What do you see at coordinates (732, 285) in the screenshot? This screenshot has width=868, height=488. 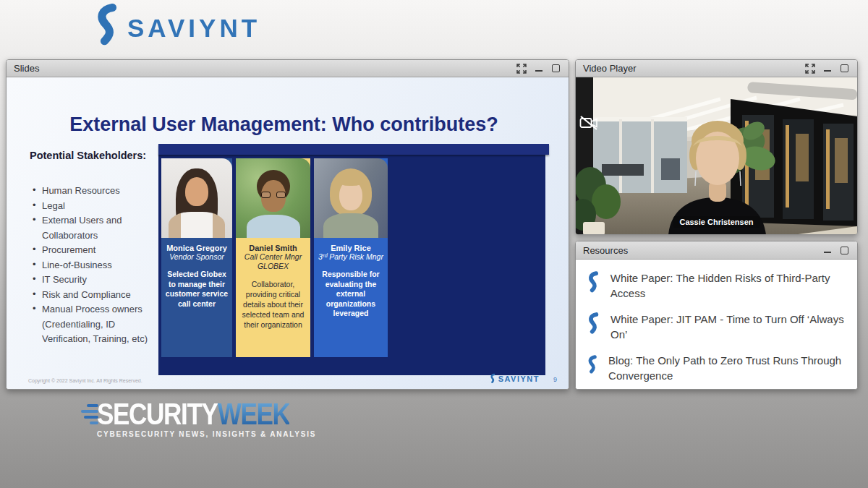 I see `resource-title: White Paper: The Hidden Risks of Third-P…` at bounding box center [732, 285].